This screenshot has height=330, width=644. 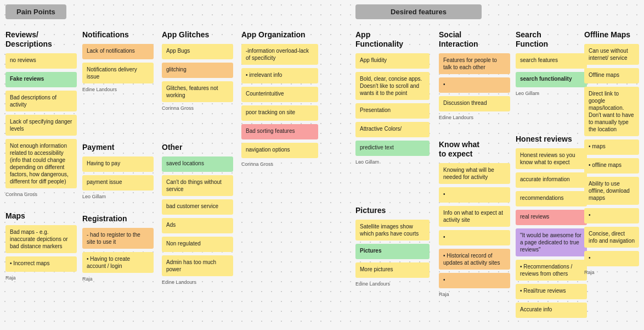 What do you see at coordinates (551, 217) in the screenshot?
I see `sticky-real-reviews: real reviews` at bounding box center [551, 217].